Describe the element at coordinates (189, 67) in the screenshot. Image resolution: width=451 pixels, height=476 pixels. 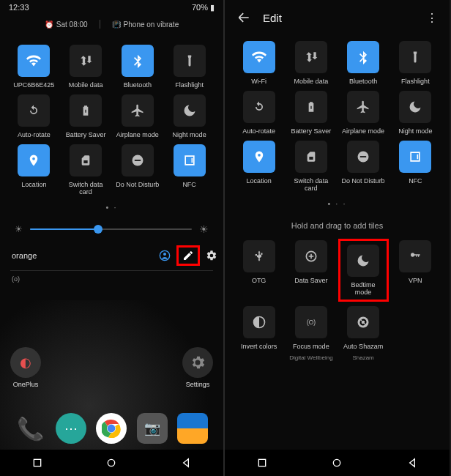
I see `qs-tile-flashlight: Flashlight` at that location.